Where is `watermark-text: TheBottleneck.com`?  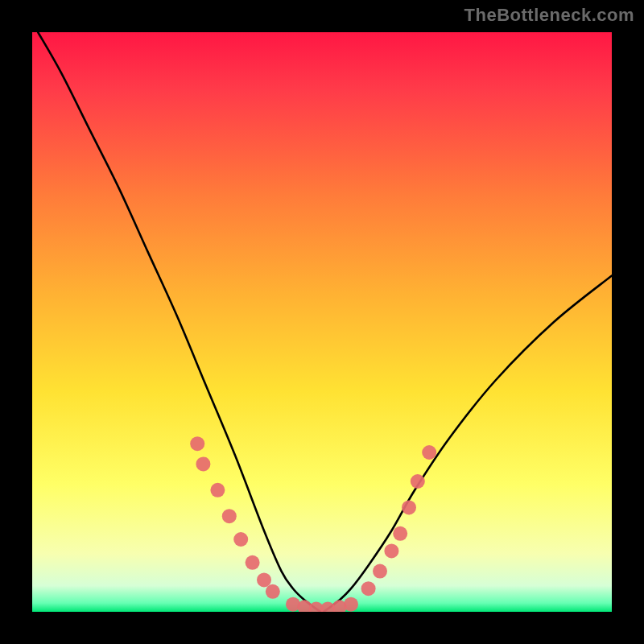 watermark-text: TheBottleneck.com is located at coordinates (549, 15).